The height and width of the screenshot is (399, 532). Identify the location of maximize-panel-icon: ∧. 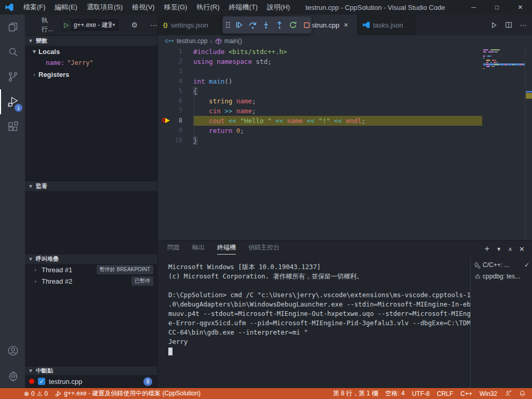
(510, 249).